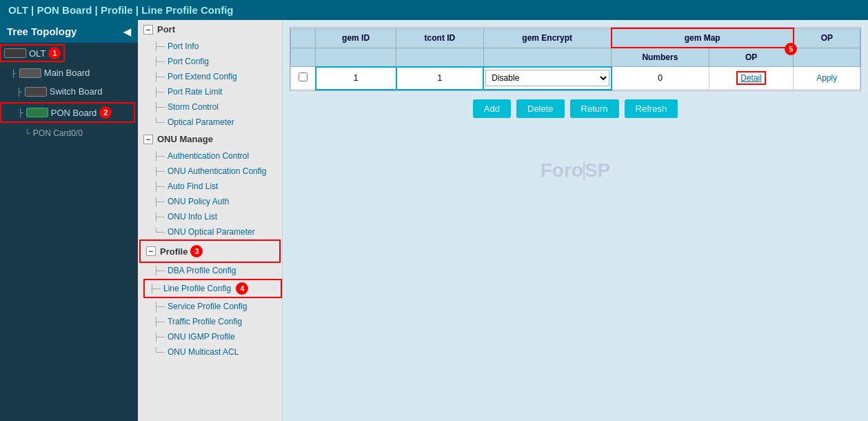 This screenshot has width=868, height=421. What do you see at coordinates (127, 32) in the screenshot?
I see `sidebar-collapse-arrow: ◀` at bounding box center [127, 32].